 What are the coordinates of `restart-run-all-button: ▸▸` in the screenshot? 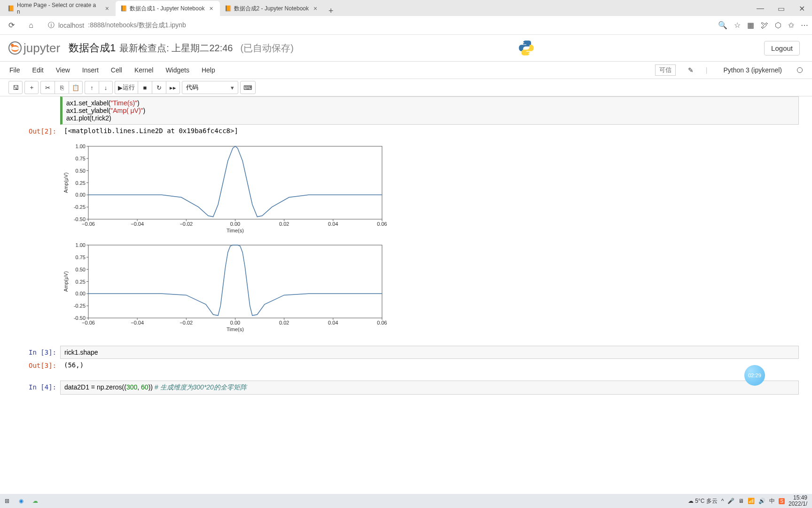 It's located at (173, 87).